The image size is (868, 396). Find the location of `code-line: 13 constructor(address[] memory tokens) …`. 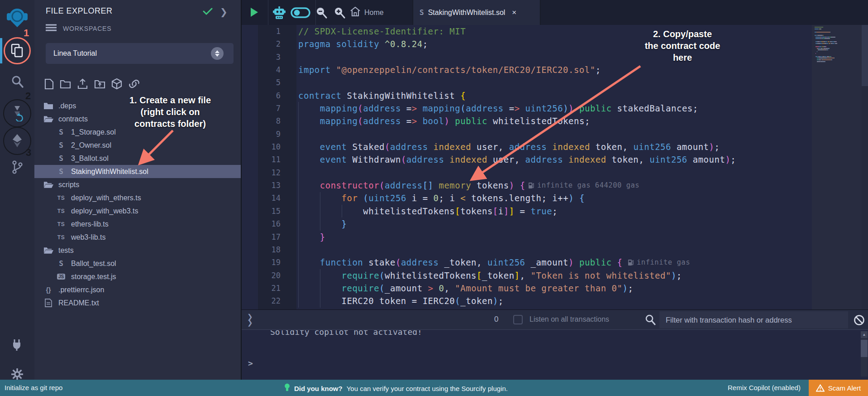

code-line: 13 constructor(address[] memory tokens) … is located at coordinates (555, 185).